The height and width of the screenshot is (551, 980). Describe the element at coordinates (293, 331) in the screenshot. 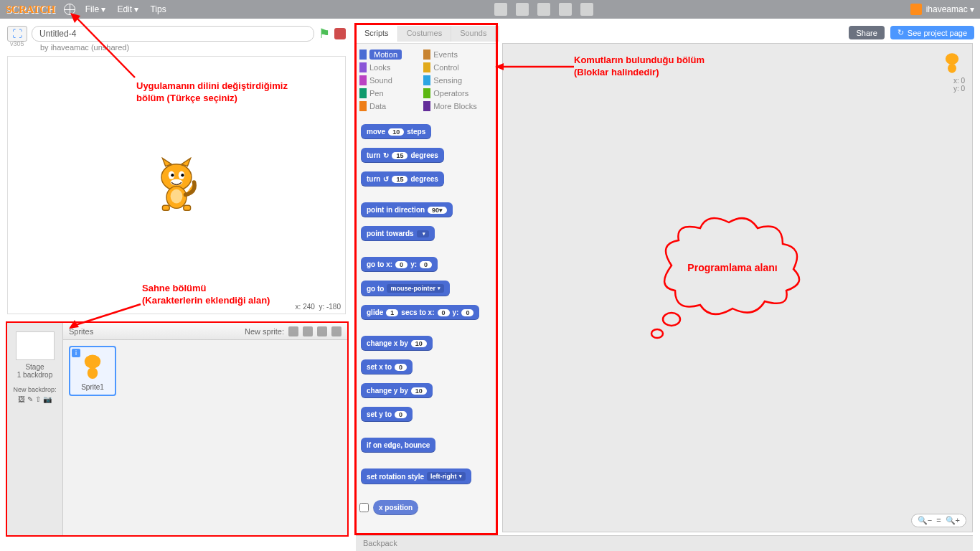

I see `sprite-library-icon` at that location.